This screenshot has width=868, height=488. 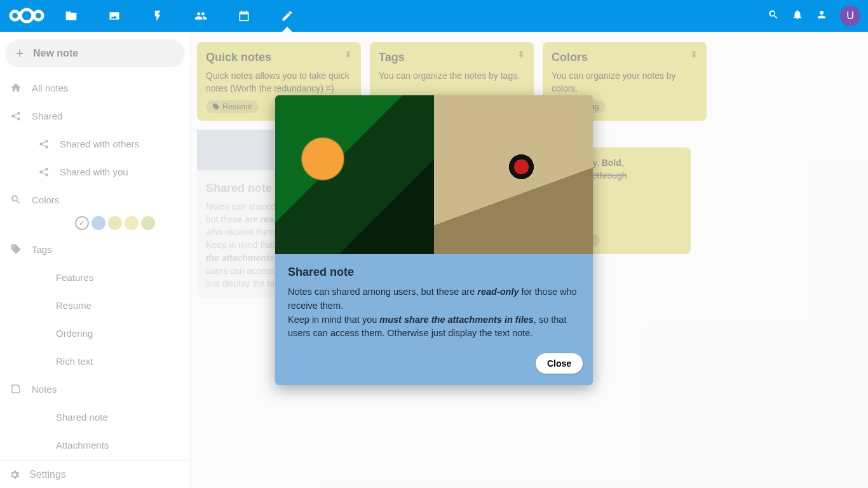 I want to click on nav-files, so click(x=71, y=16).